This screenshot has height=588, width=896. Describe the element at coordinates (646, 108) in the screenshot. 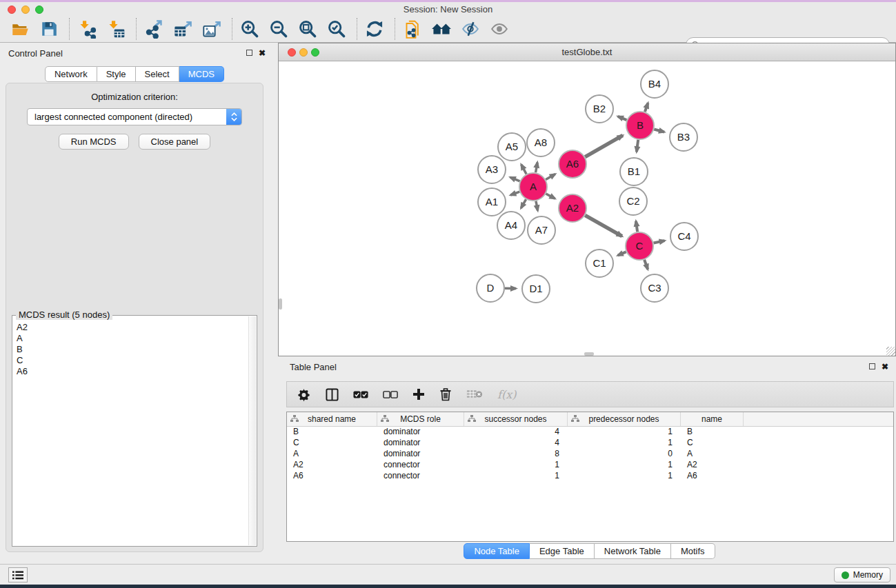

I see `edge-B-B4` at that location.